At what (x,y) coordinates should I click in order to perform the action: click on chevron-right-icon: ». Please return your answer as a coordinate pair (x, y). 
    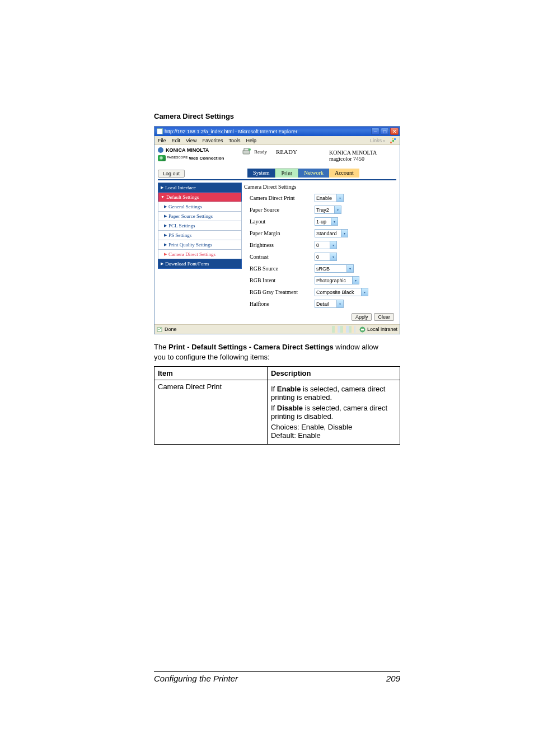
    Looking at the image, I should click on (384, 141).